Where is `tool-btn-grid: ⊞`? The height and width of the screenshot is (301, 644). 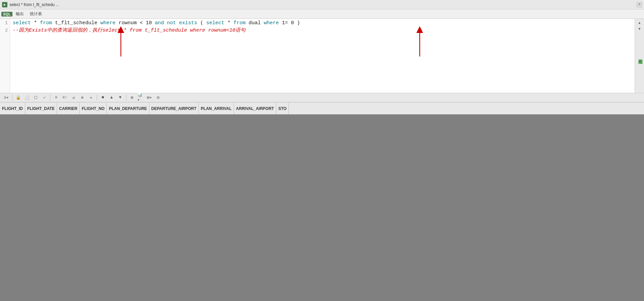
tool-btn-grid: ⊞ is located at coordinates (132, 98).